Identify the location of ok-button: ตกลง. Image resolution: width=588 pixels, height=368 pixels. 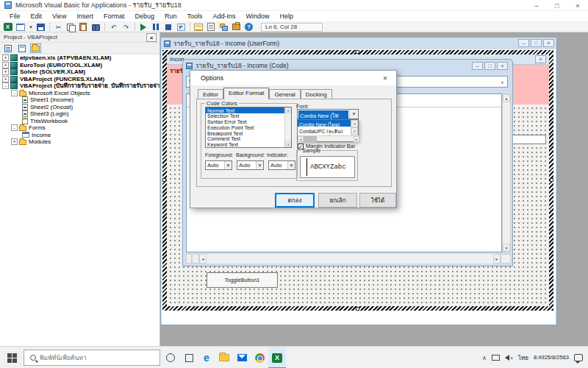
(295, 200).